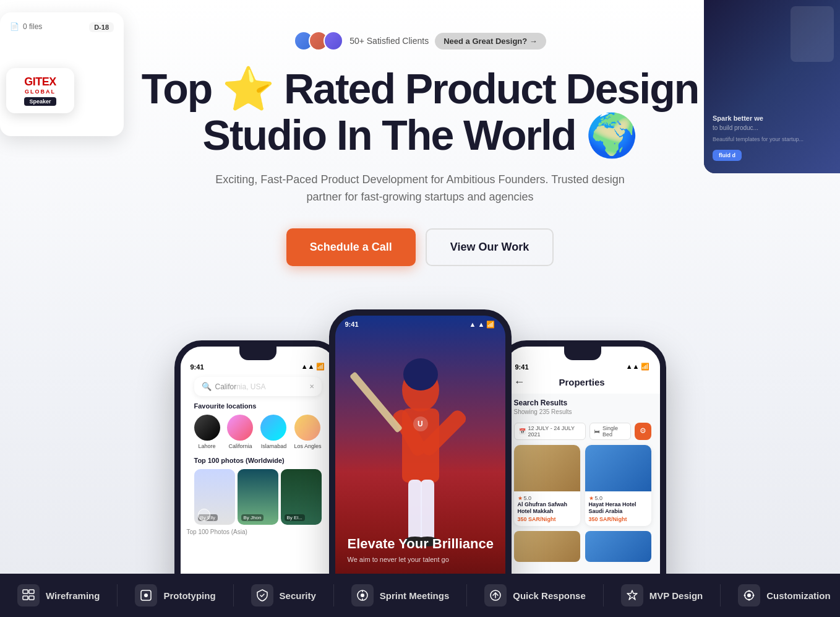 The height and width of the screenshot is (617, 840). What do you see at coordinates (262, 595) in the screenshot?
I see `security-icon` at bounding box center [262, 595].